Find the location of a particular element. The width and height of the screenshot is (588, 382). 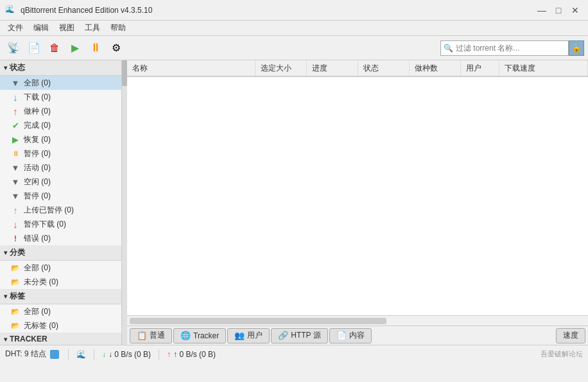

col-header-speed: 下载速度 is located at coordinates (544, 68).